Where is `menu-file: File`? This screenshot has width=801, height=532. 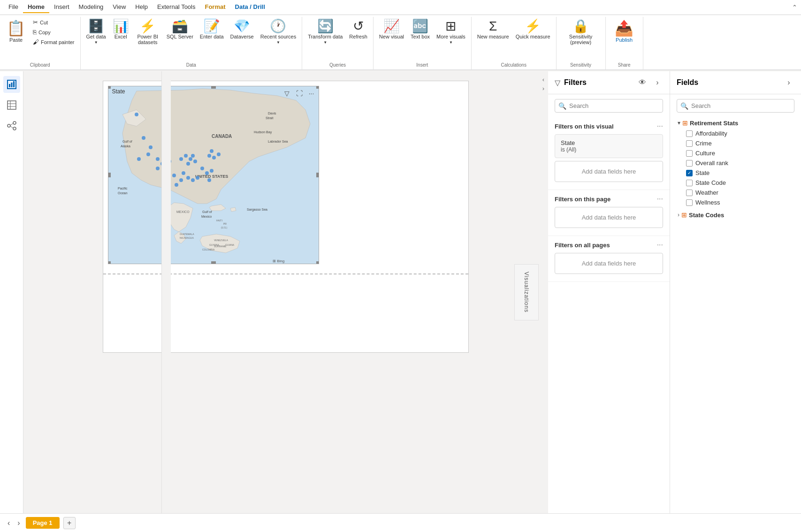 menu-file: File is located at coordinates (13, 8).